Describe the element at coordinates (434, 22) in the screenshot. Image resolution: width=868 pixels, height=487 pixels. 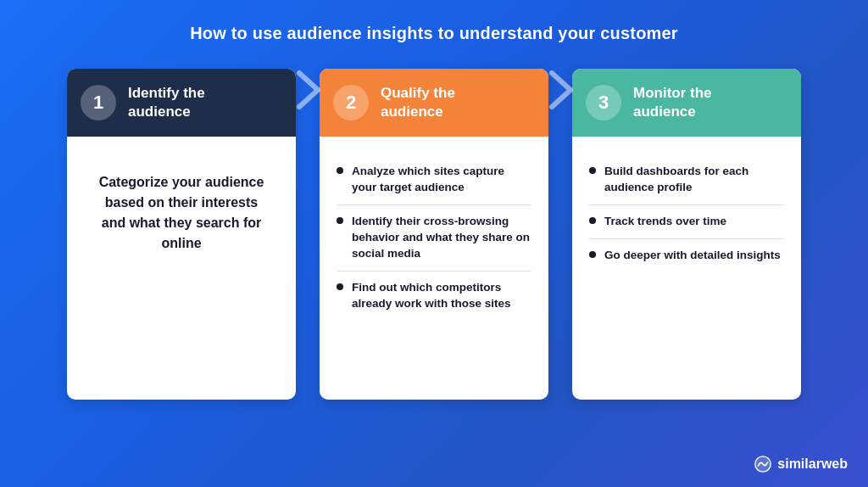
I see `page-title: How to use audience insights to understa…` at that location.